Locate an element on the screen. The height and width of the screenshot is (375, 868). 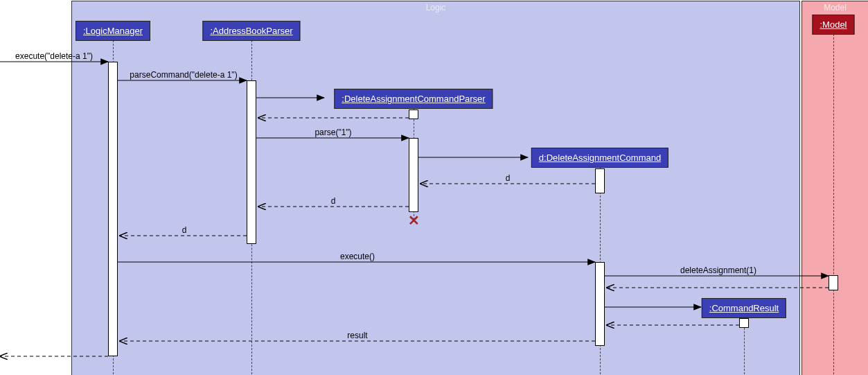
lifeline-model is located at coordinates (834, 204).